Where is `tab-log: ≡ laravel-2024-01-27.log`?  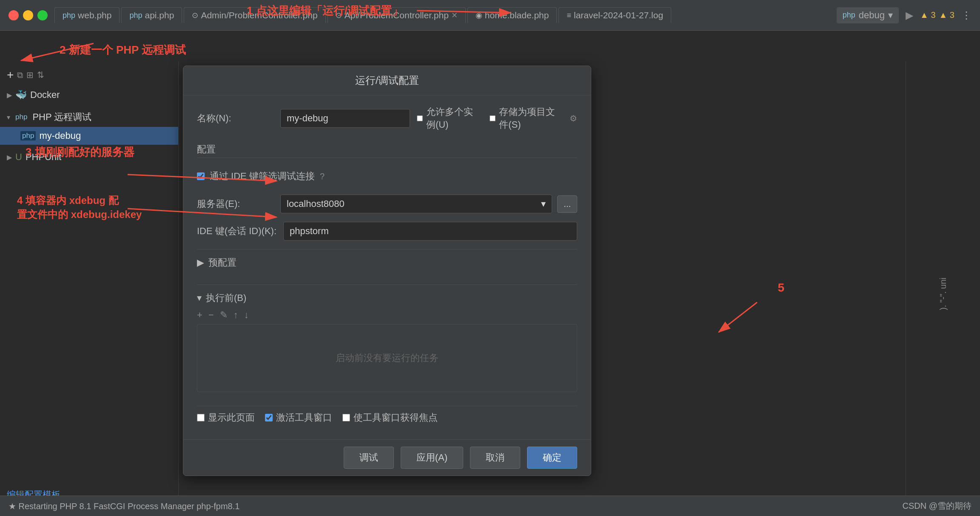 tab-log: ≡ laravel-2024-01-27.log is located at coordinates (615, 15).